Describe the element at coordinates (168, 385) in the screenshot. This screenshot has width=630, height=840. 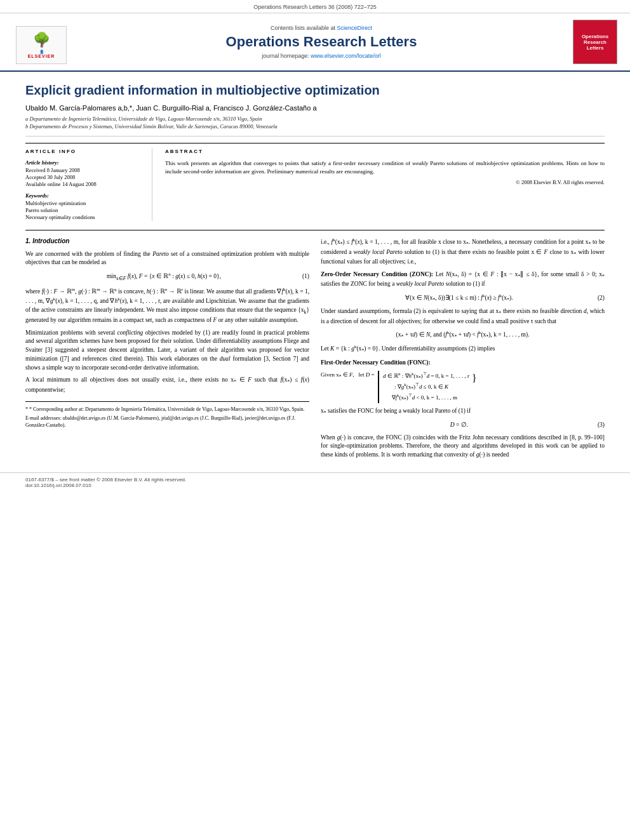
I see `intro-paragraph4: A local minimum to all objectives does n…` at that location.